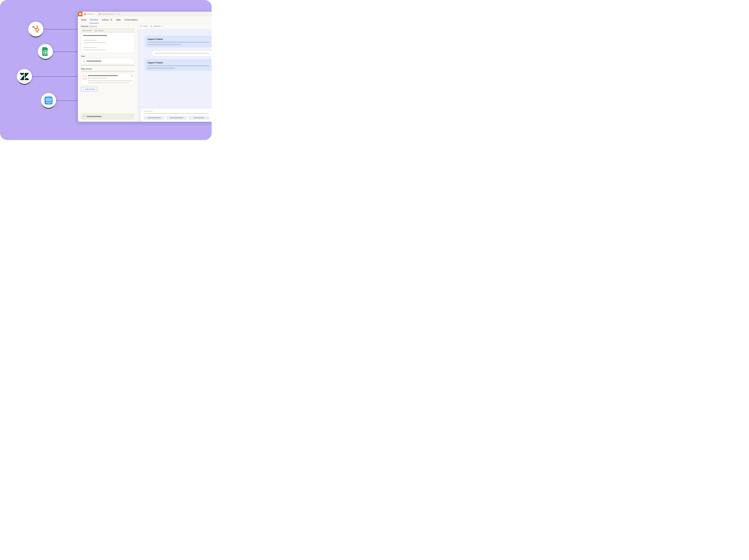 The width and height of the screenshot is (749, 560). I want to click on composer-text-placeholder, so click(176, 114).